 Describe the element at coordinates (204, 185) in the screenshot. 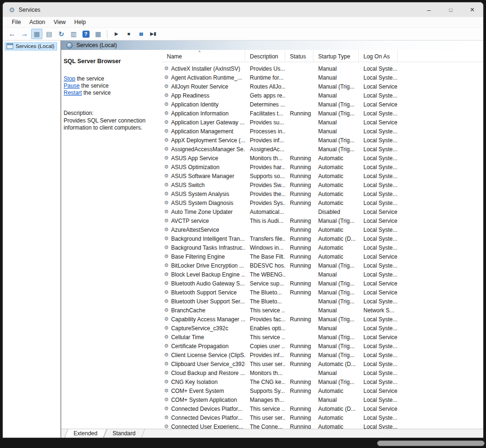

I see `cell-name: ⚙ASUS Switch` at that location.